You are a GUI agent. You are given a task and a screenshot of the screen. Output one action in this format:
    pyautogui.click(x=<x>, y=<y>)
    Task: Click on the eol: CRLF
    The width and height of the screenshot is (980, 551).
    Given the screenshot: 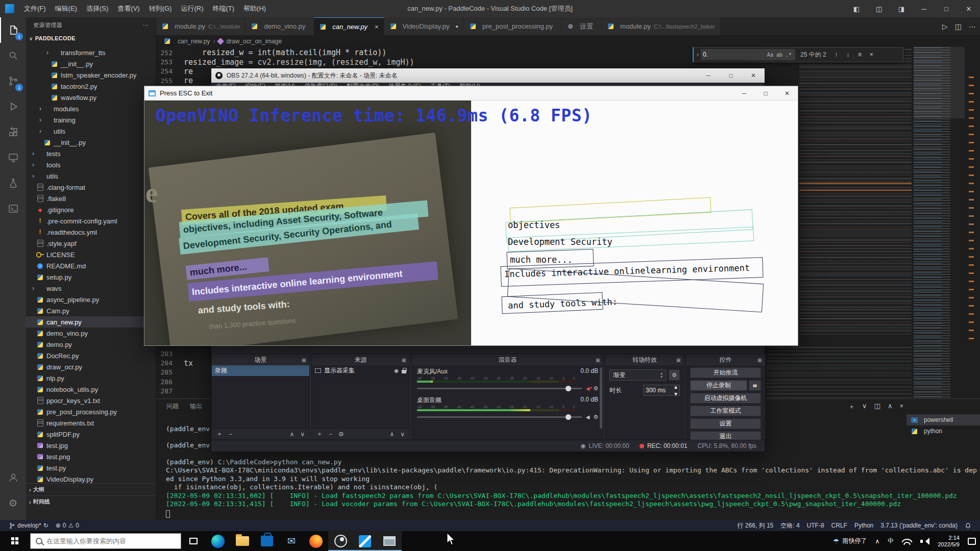 What is the action you would take?
    pyautogui.click(x=839, y=525)
    